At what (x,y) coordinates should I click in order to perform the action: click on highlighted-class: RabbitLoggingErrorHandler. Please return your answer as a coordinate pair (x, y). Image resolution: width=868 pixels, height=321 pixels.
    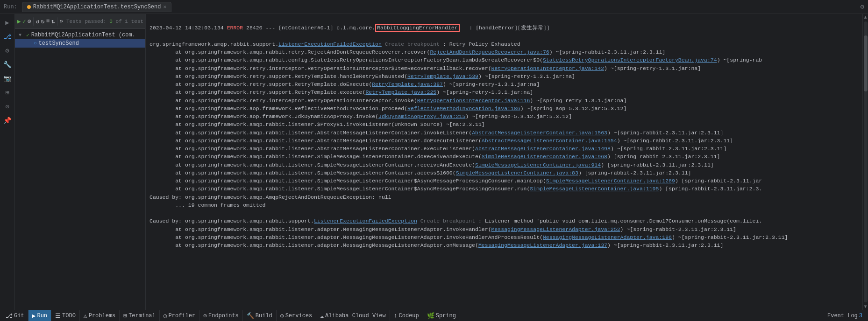
    Looking at the image, I should click on (418, 28).